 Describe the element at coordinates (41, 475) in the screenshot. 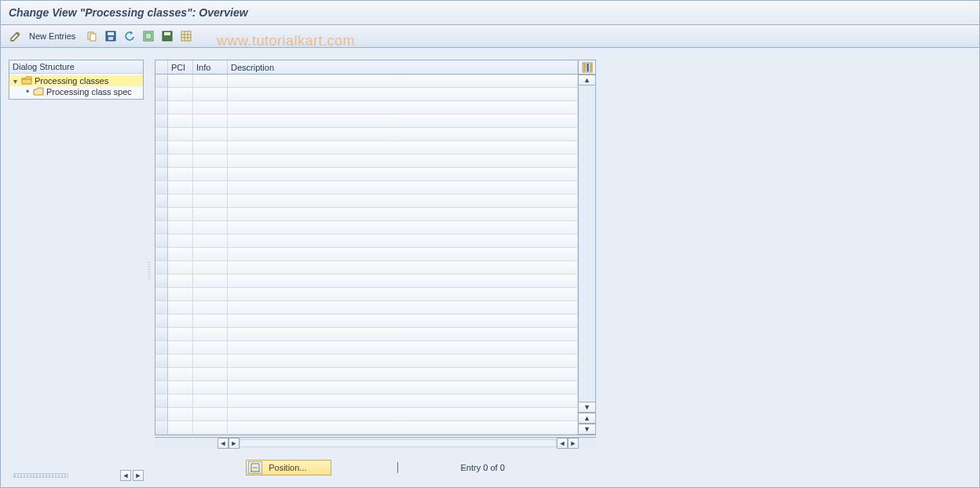

I see `sidebar-drag-handle` at that location.